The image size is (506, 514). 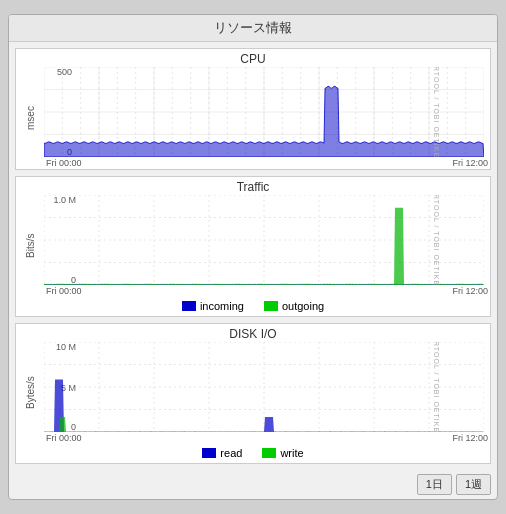 I want to click on panel-title: リソース情報, so click(x=253, y=28).